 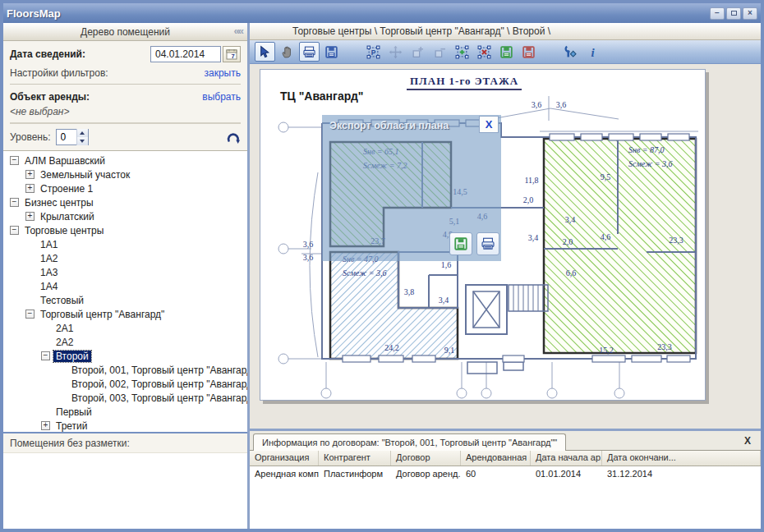 I want to click on info-panel-close-button: X, so click(x=750, y=443).